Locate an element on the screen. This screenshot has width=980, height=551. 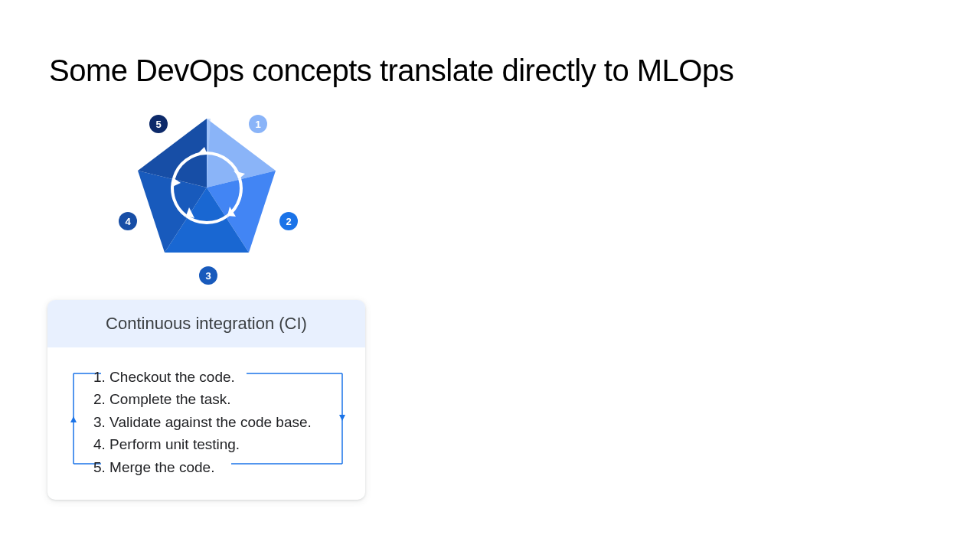
ci-card-header: Continuous integration (CI) is located at coordinates (207, 324).